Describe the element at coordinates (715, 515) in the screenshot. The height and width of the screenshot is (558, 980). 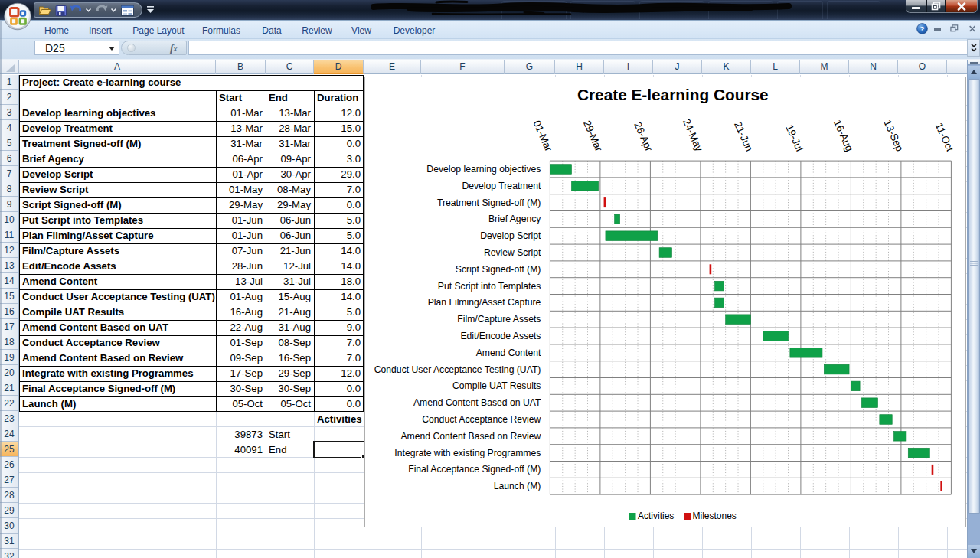
I see `svg-text: Milestones` at that location.